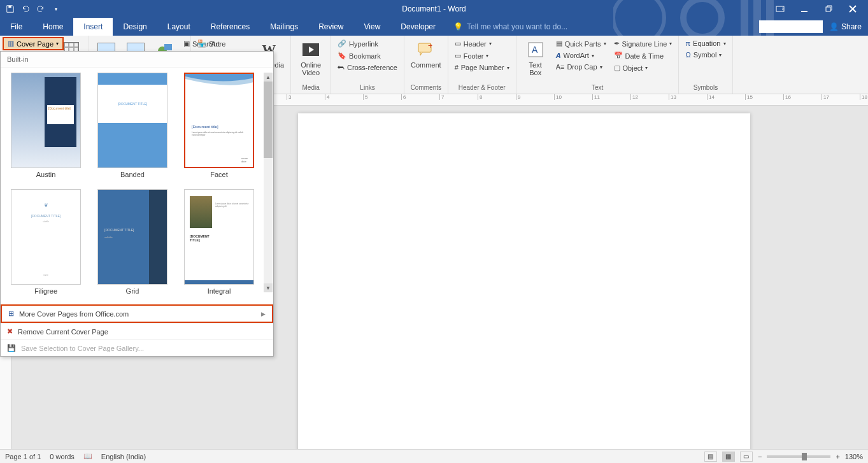  Describe the element at coordinates (688, 55) in the screenshot. I see `symbol-icon: Ω` at that location.